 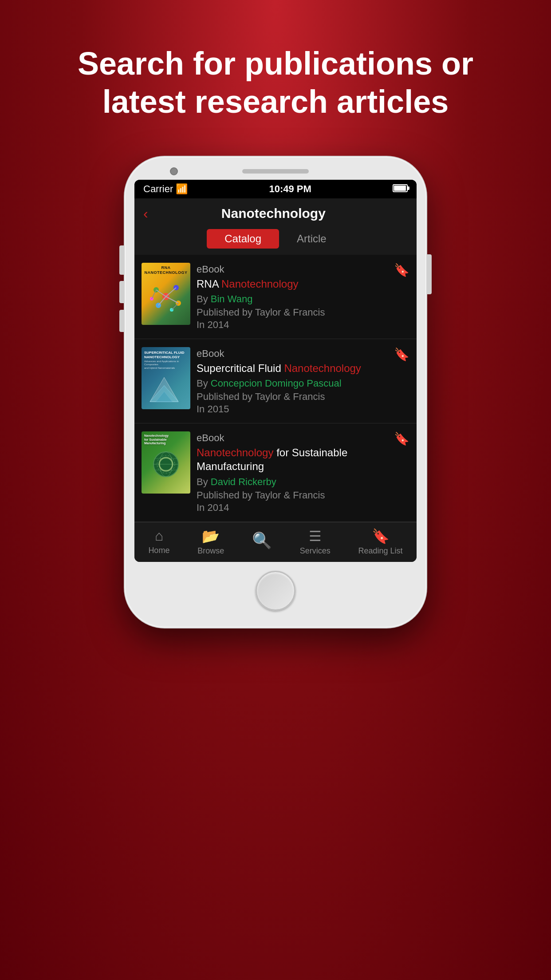 What do you see at coordinates (211, 541) in the screenshot?
I see `nav-browse: 📂 Browse` at bounding box center [211, 541].